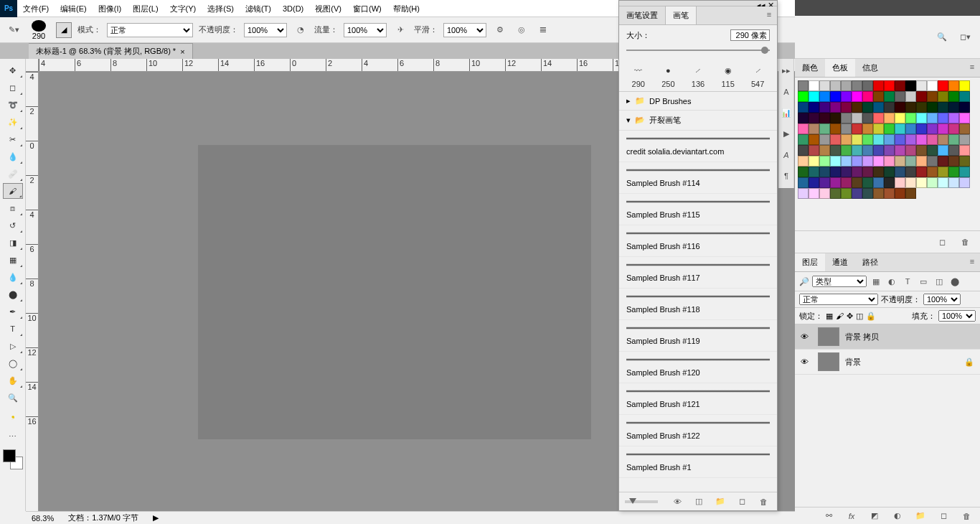 This screenshot has height=524, width=980. What do you see at coordinates (293, 9) in the screenshot?
I see `menu-item: 3D(D)` at bounding box center [293, 9].